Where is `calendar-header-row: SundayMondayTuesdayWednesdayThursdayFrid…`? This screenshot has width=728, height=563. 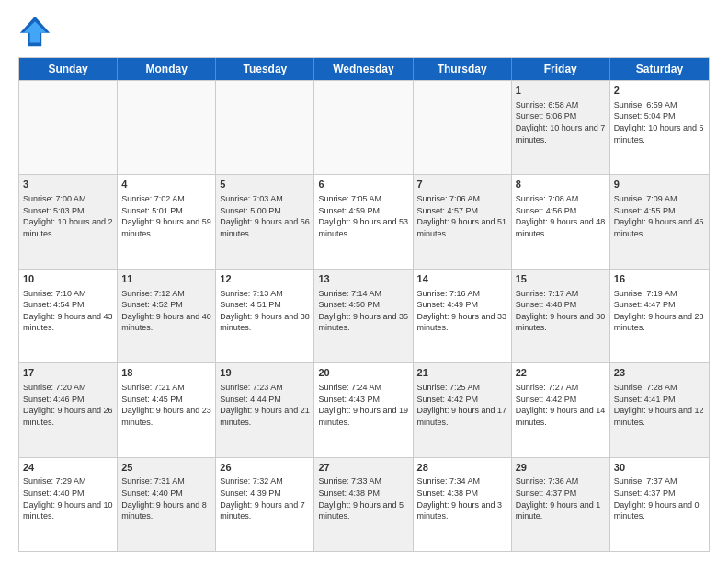
calendar-header-row: SundayMondayTuesdayWednesdayThursdayFrid… is located at coordinates (364, 69).